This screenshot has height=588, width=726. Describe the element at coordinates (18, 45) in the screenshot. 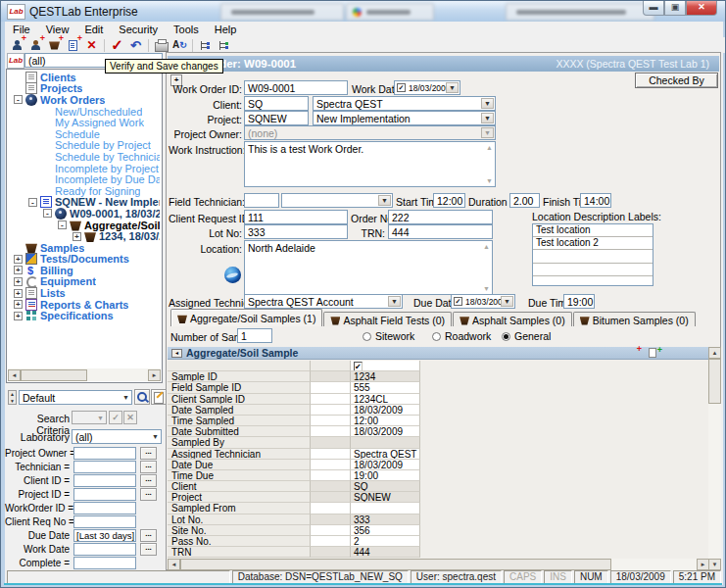

I see `new-client-button: +` at that location.